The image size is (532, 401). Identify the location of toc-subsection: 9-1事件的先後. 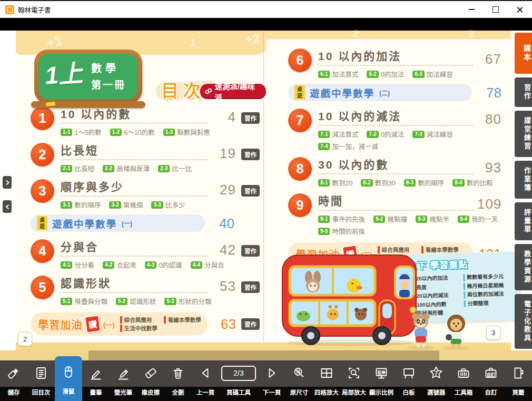
(341, 219).